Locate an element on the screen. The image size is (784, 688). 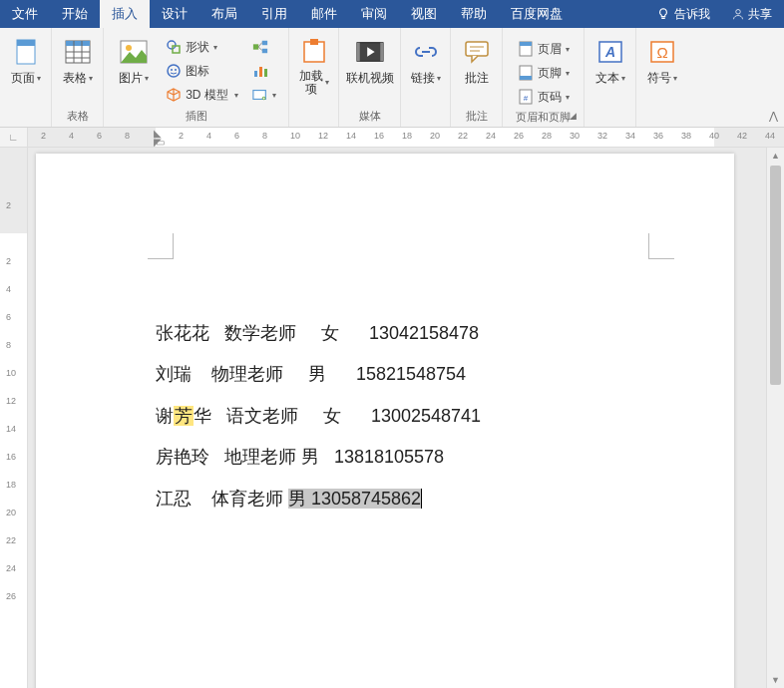
person-icon is located at coordinates (738, 14).